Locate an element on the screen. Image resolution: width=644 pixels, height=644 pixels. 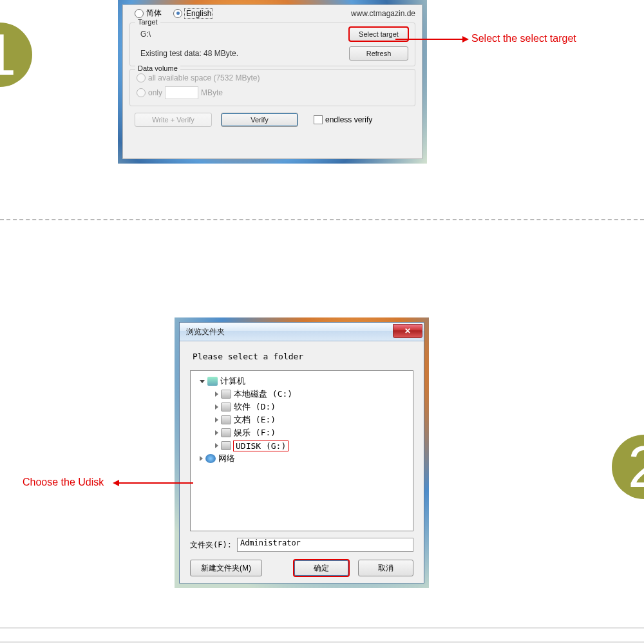
anno2-arrow-head is located at coordinates (116, 483).